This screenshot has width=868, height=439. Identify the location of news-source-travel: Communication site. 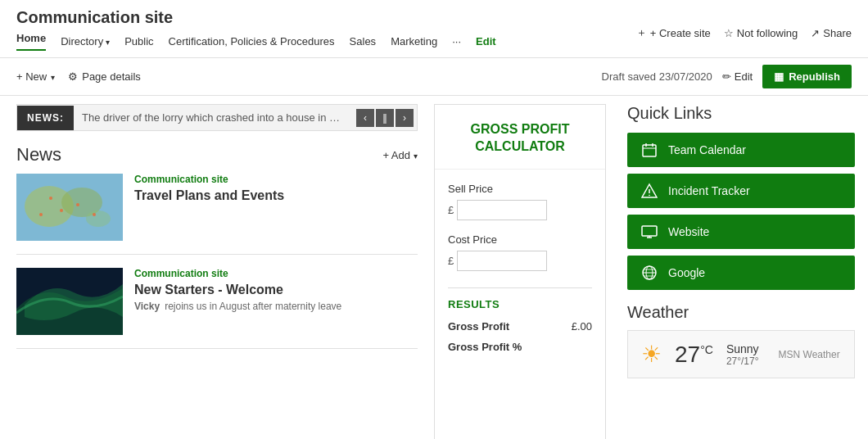
(276, 179).